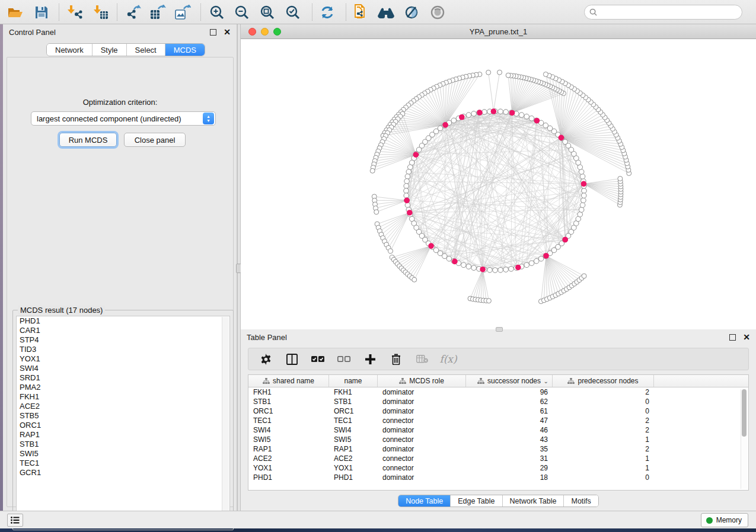 This screenshot has height=532, width=756. I want to click on tab-select: Select, so click(146, 50).